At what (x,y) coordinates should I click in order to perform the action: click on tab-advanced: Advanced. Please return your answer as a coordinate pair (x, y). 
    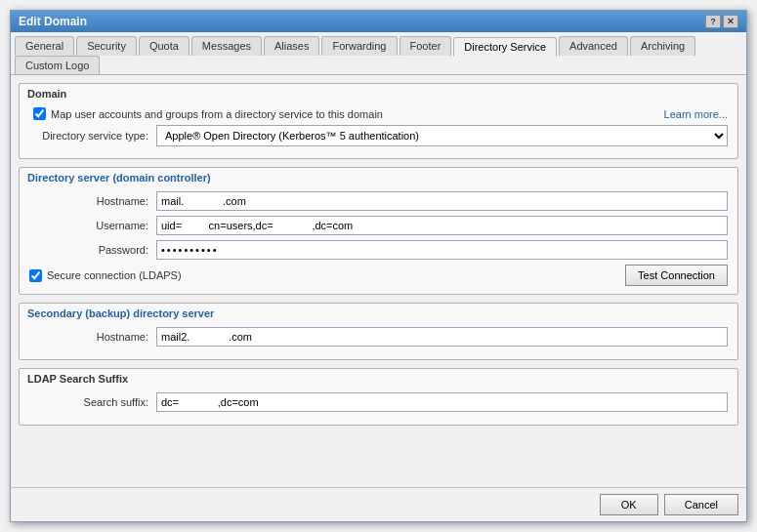
    Looking at the image, I should click on (594, 46).